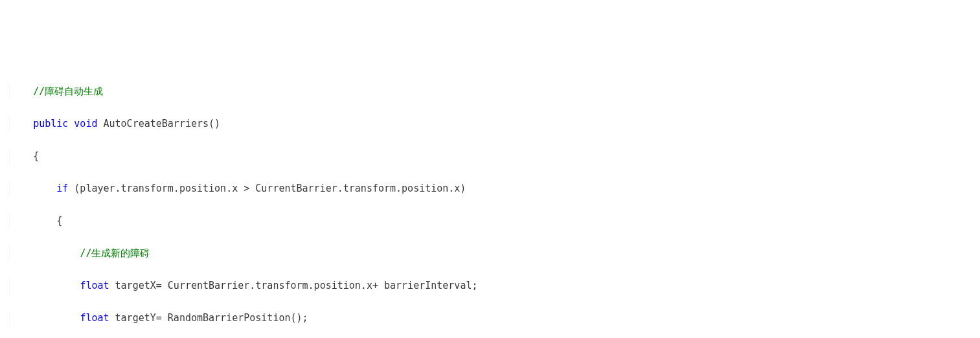 The image size is (980, 338). I want to click on code-line: public void AutoCreateBarriers(), so click(490, 124).